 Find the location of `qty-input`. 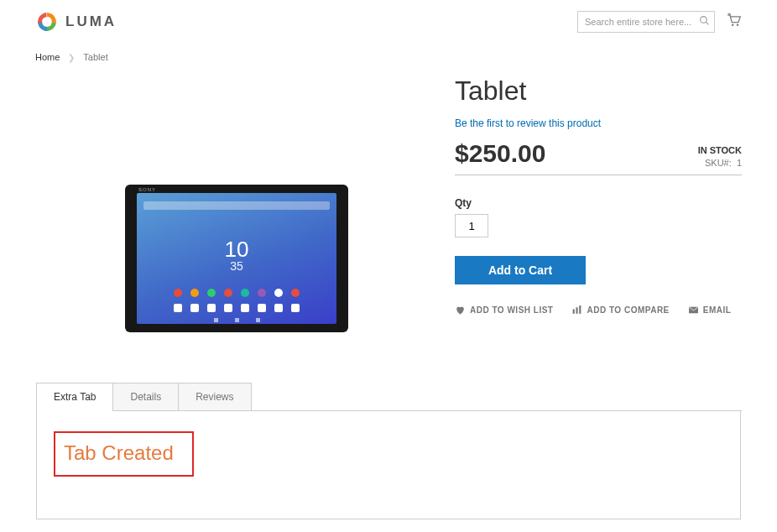

qty-input is located at coordinates (472, 226).